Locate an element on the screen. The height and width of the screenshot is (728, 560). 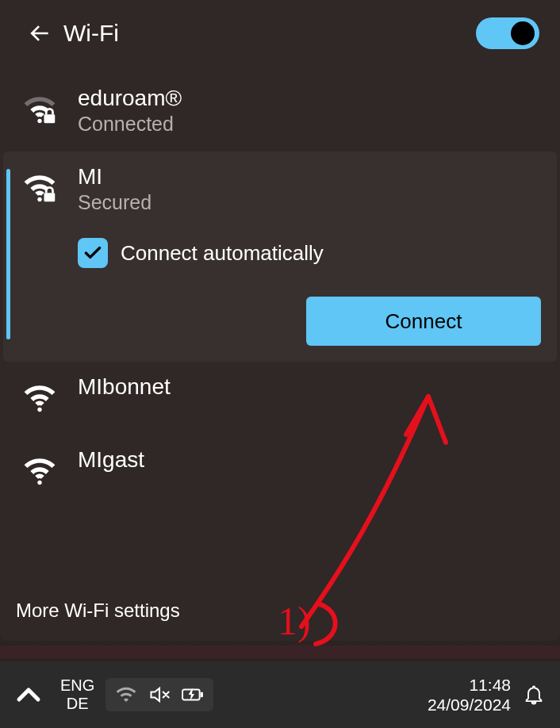
wifi-toggle is located at coordinates (508, 33).